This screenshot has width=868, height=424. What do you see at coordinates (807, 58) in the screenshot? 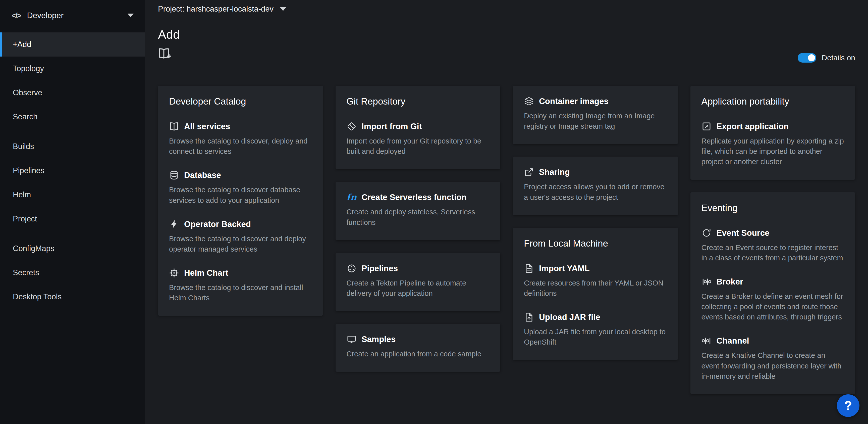
I see `details-switch` at bounding box center [807, 58].